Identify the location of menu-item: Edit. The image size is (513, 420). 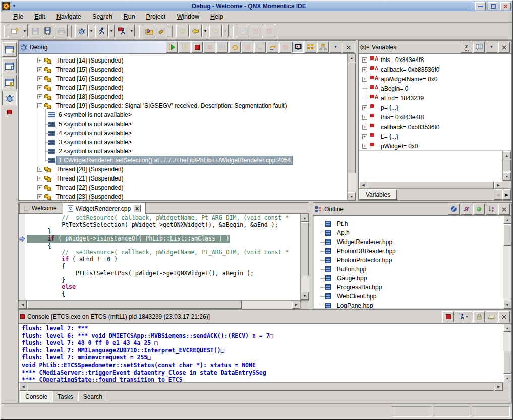
(40, 17).